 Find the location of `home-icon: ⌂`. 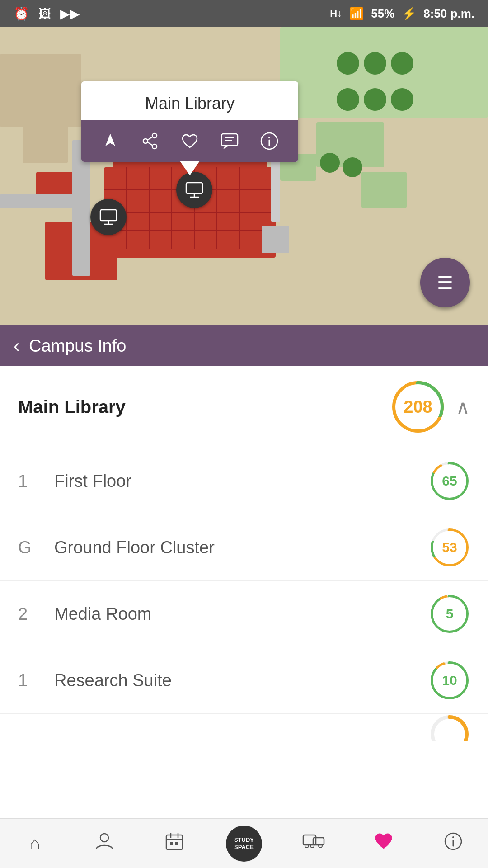

home-icon: ⌂ is located at coordinates (35, 844).